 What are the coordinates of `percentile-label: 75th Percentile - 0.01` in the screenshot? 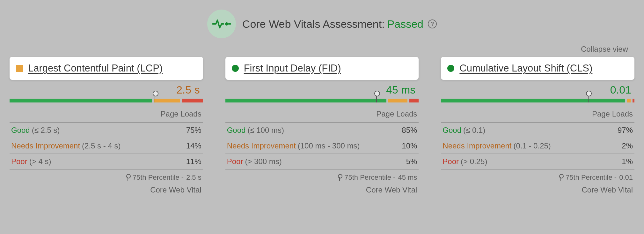 It's located at (538, 176).